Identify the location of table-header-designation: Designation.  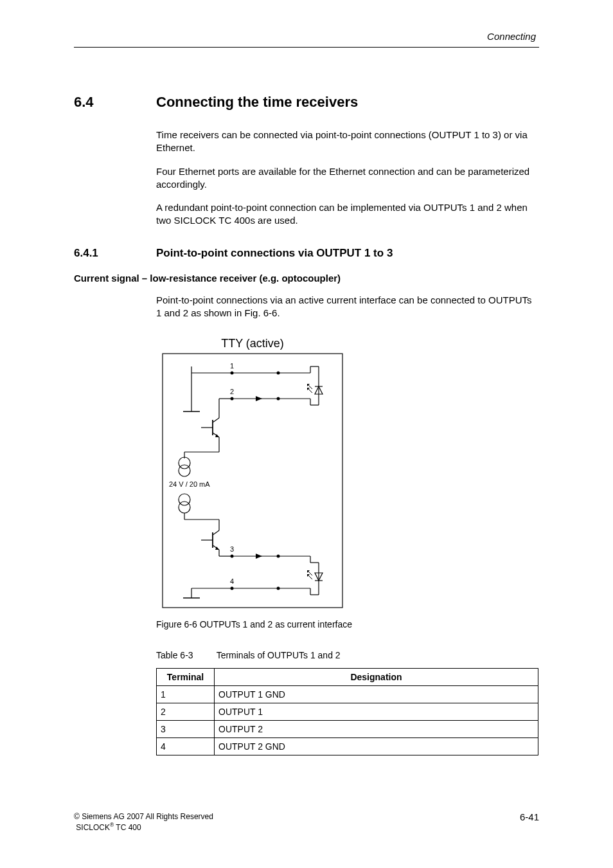
(377, 678).